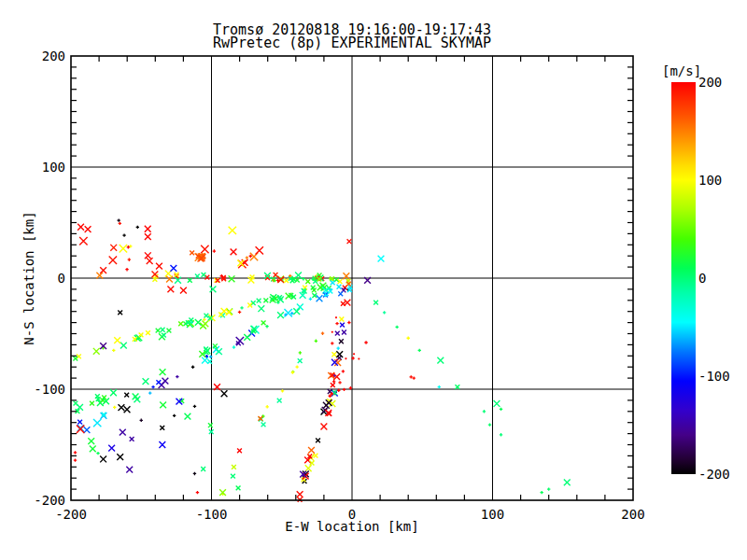 Image resolution: width=747 pixels, height=560 pixels. I want to click on colorbar-tick-label: 100, so click(710, 180).